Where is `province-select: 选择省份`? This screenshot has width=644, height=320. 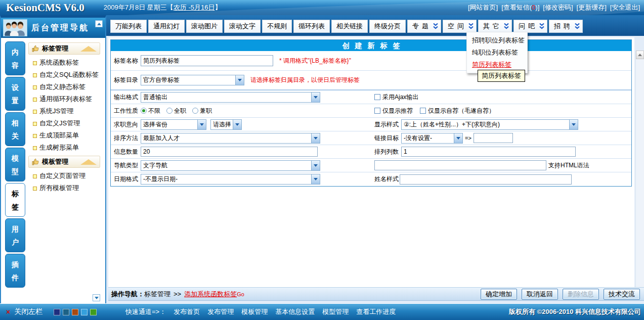 province-select: 选择省份 is located at coordinates (174, 124).